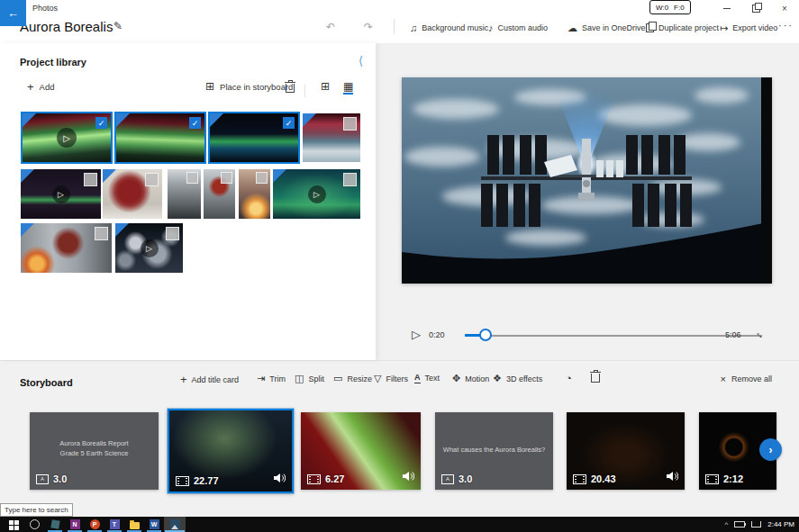  What do you see at coordinates (625, 451) in the screenshot?
I see `storyboard-clip-video-5: 20.43` at bounding box center [625, 451].